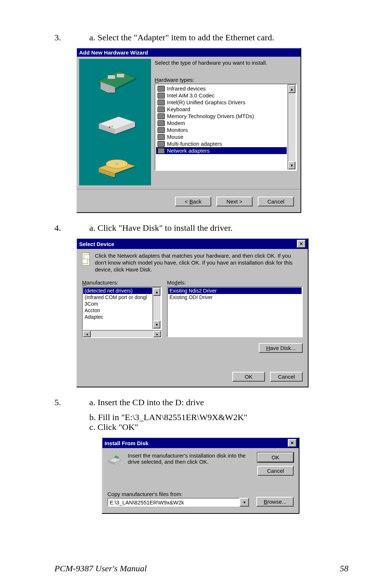  What do you see at coordinates (221, 137) in the screenshot?
I see `hardware-type-item: Mouse` at bounding box center [221, 137].